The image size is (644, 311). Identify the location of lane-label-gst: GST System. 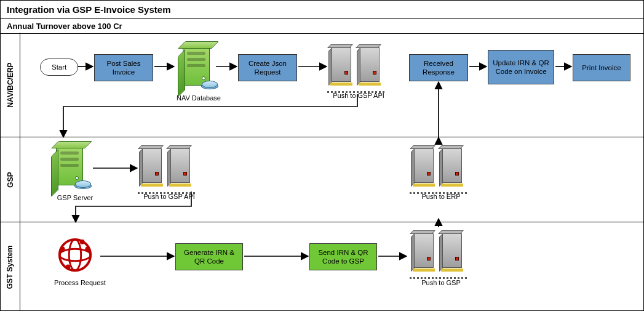
(10, 267).